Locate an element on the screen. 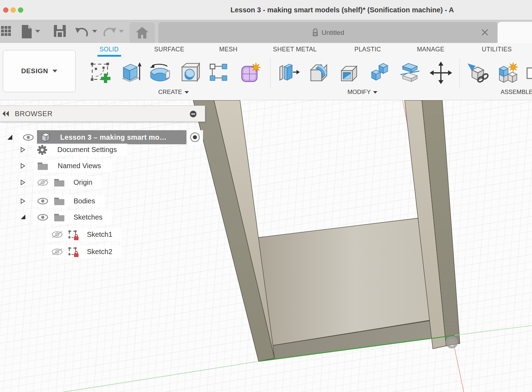 This screenshot has width=532, height=392. close-window-button is located at coordinates (6, 10).